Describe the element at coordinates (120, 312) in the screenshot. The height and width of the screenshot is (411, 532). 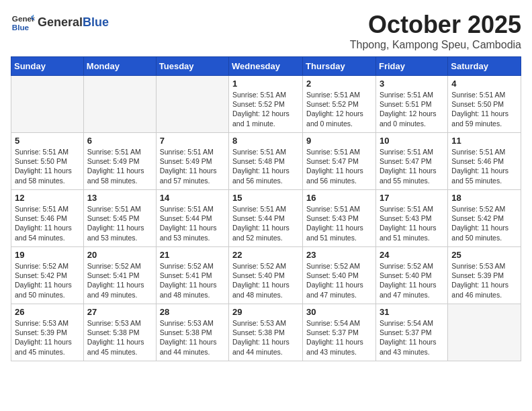
I see `day-number: 27` at that location.